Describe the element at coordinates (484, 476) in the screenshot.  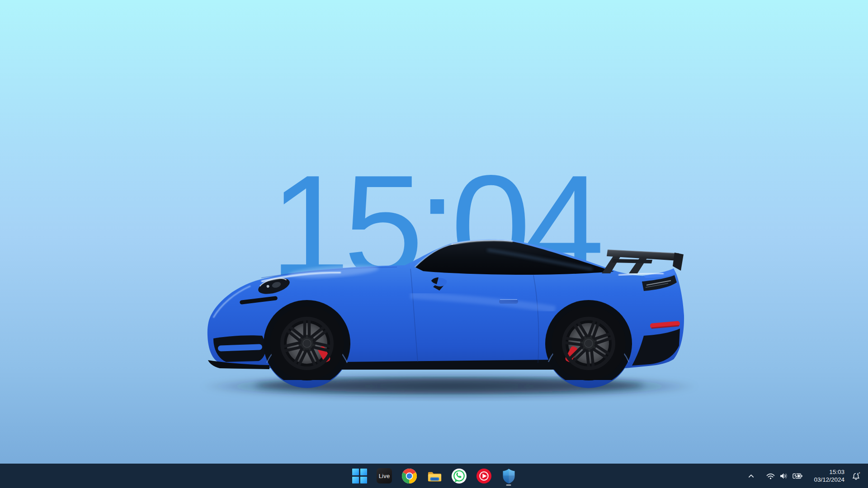
I see `youtube-music-icon` at that location.